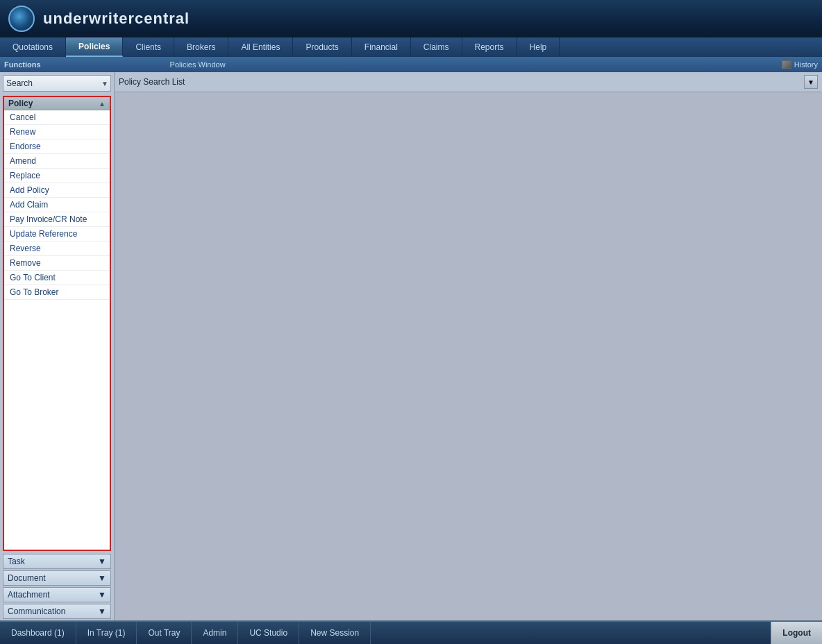 This screenshot has width=822, height=644. I want to click on policy-section-title: Policy, so click(21, 103).